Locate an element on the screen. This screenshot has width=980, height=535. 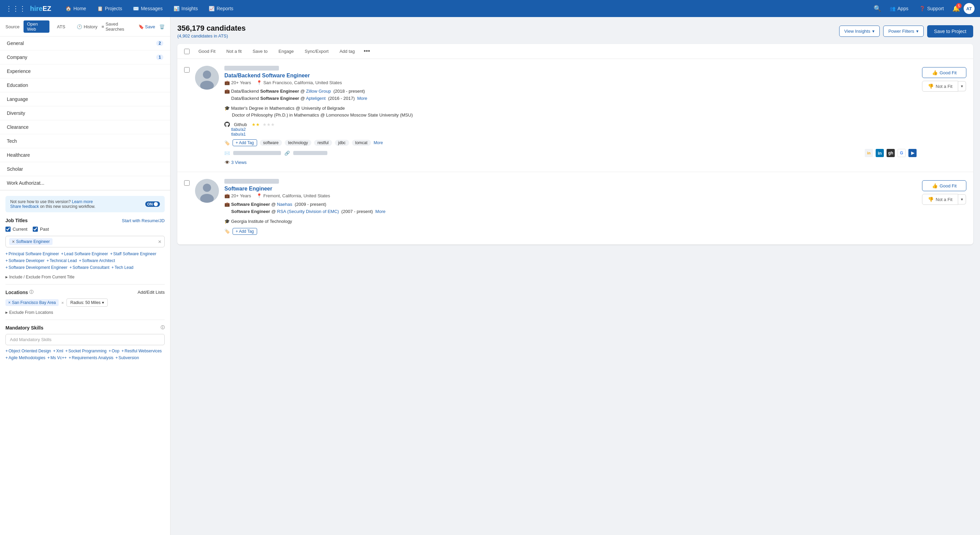
current-checkbox is located at coordinates (8, 229).